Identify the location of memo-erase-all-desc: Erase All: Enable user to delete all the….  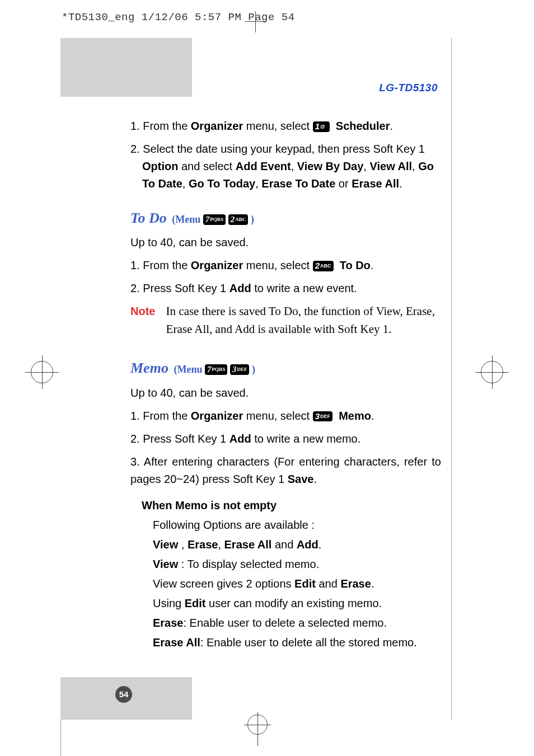
(297, 642).